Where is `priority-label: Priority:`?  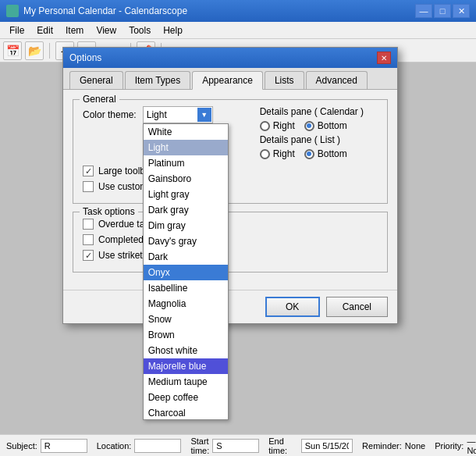
priority-label: Priority: is located at coordinates (449, 446).